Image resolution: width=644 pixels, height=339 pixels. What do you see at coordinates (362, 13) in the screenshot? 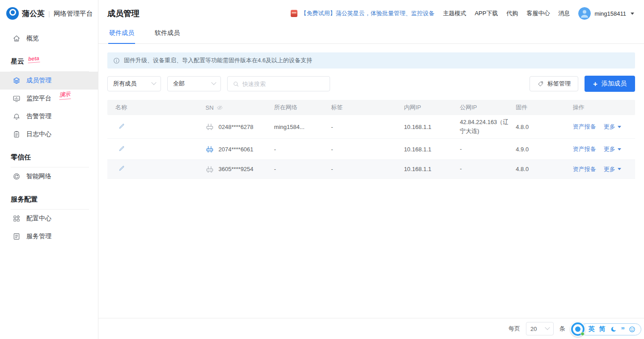
I see `promo-banner-link: 【免费试用】蒲公英星云，体验批量管理、监控设备` at bounding box center [362, 13].